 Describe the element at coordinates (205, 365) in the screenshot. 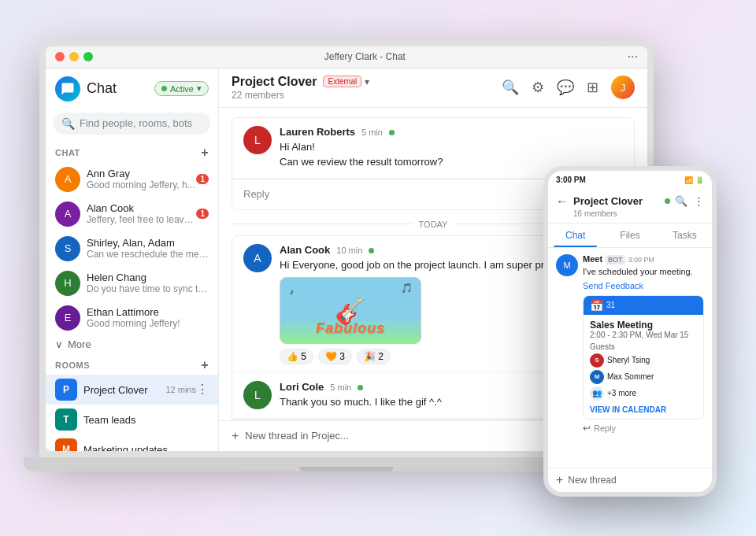

I see `add-room-button: +` at that location.